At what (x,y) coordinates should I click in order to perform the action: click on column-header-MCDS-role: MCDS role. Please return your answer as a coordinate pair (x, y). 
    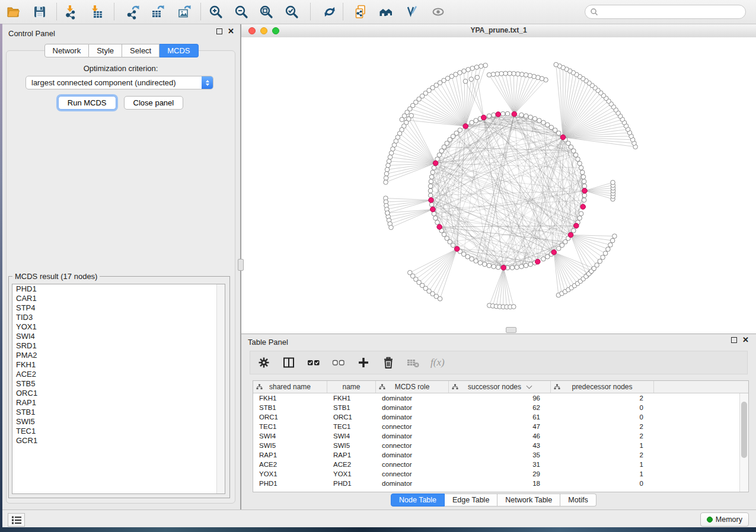
    Looking at the image, I should click on (413, 387).